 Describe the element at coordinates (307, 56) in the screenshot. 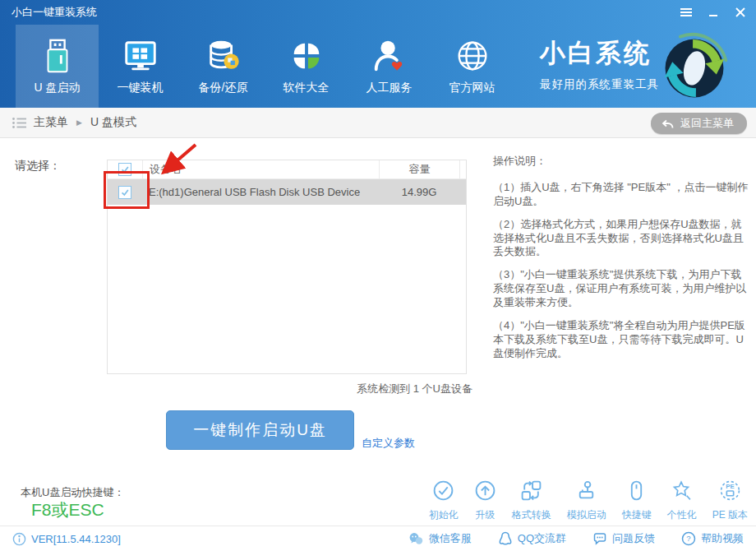

I see `software-collection-icon` at that location.